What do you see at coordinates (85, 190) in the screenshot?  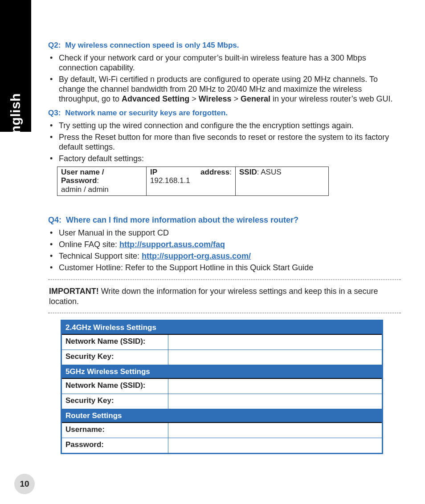 I see `value: admin / admin` at bounding box center [85, 190].